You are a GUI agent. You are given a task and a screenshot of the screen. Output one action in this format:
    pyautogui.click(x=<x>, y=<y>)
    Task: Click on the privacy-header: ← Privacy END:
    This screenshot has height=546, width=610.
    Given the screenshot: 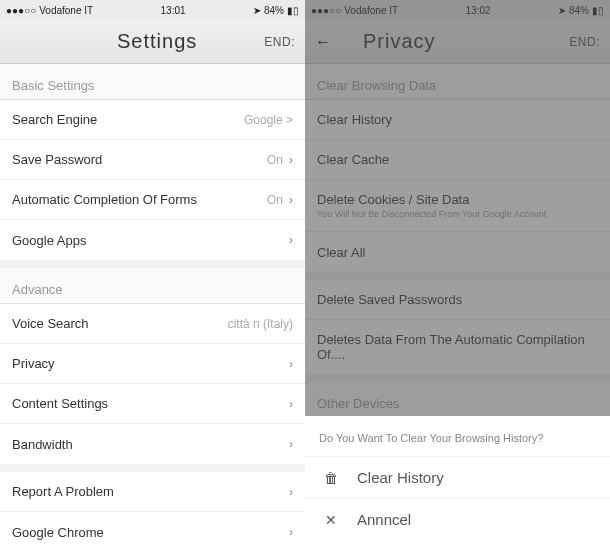 What is the action you would take?
    pyautogui.click(x=458, y=42)
    